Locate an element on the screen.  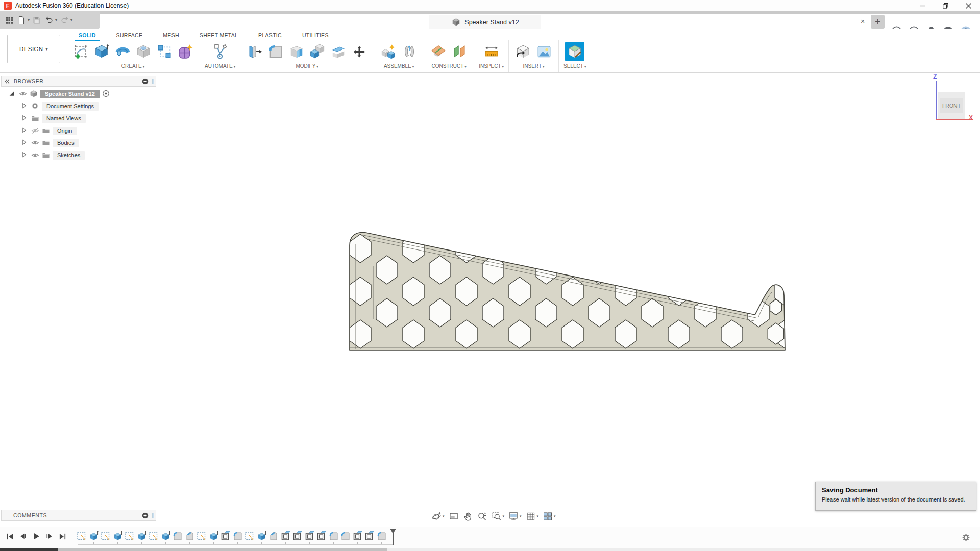
measure-icon is located at coordinates (492, 52).